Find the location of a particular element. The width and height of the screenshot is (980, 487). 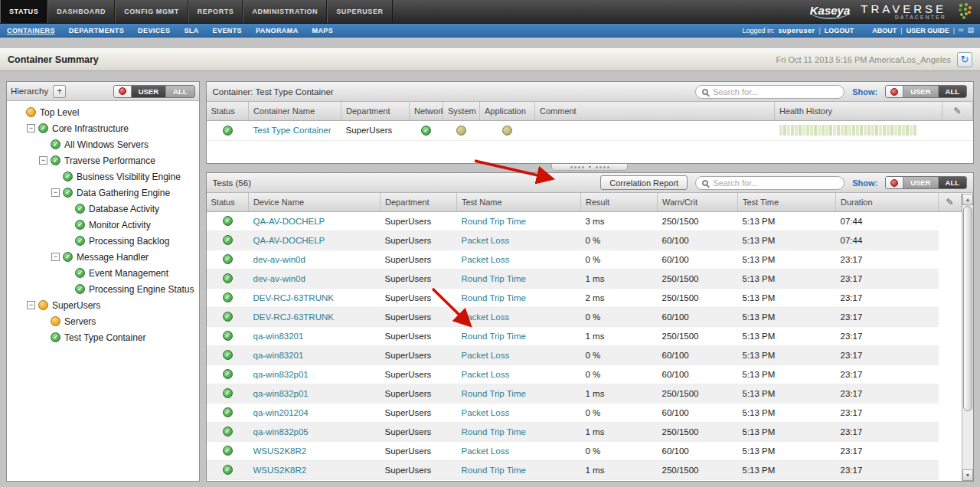

correlation-report-button: Correlation Report is located at coordinates (644, 182).